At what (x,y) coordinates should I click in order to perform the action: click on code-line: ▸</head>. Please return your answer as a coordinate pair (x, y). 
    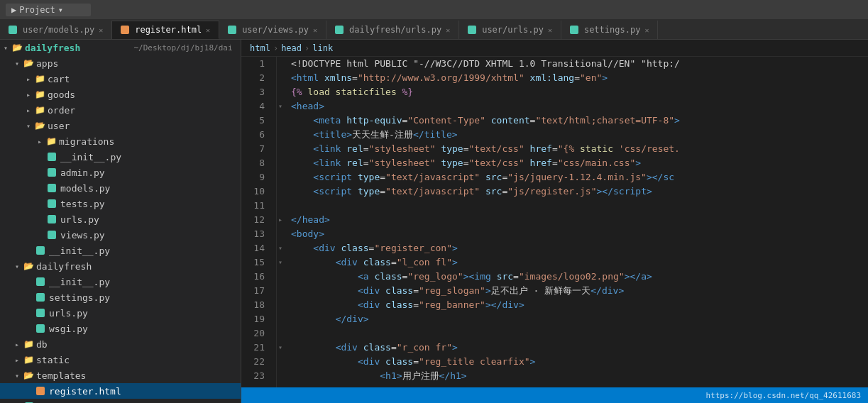
    Looking at the image, I should click on (572, 220).